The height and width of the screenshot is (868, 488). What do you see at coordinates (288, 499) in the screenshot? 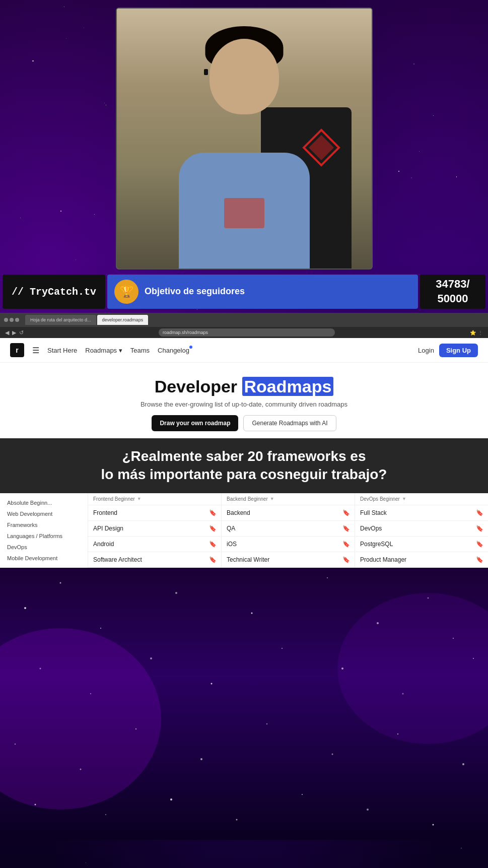
I see `col-header-backend: Backend Beginner ▼` at bounding box center [288, 499].